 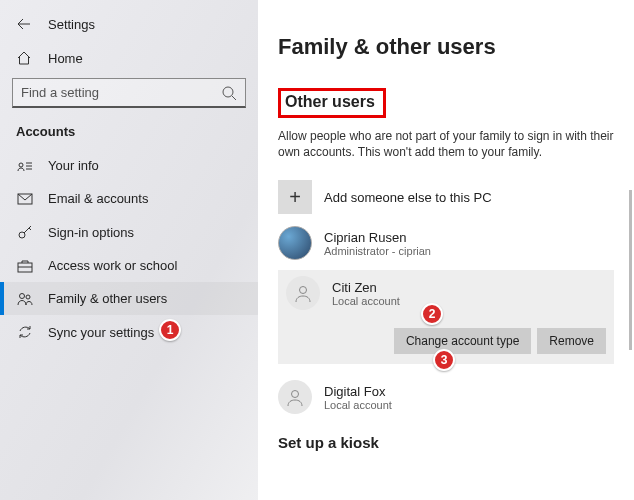 What do you see at coordinates (24, 24) in the screenshot?
I see `back-button` at bounding box center [24, 24].